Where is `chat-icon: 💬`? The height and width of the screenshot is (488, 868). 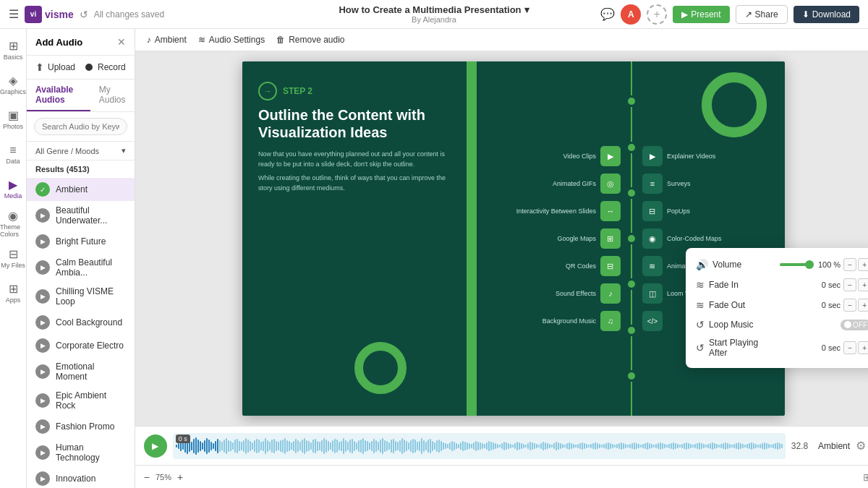 chat-icon: 💬 is located at coordinates (608, 14).